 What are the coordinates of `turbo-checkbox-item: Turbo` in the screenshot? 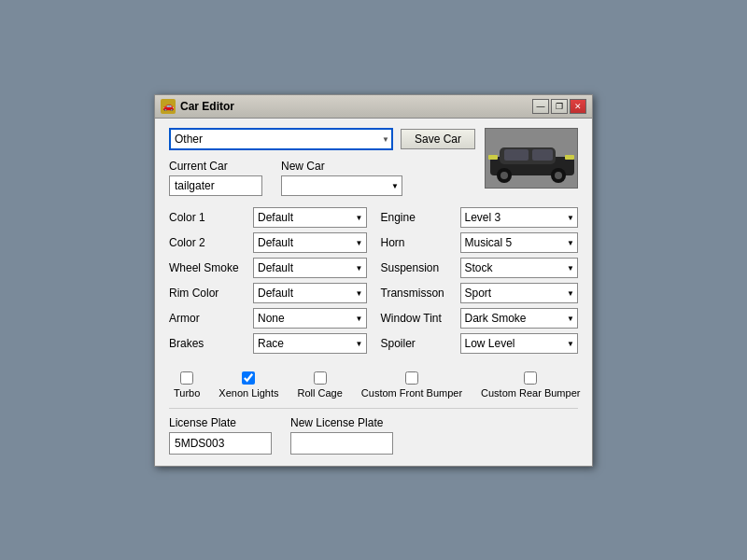 It's located at (187, 385).